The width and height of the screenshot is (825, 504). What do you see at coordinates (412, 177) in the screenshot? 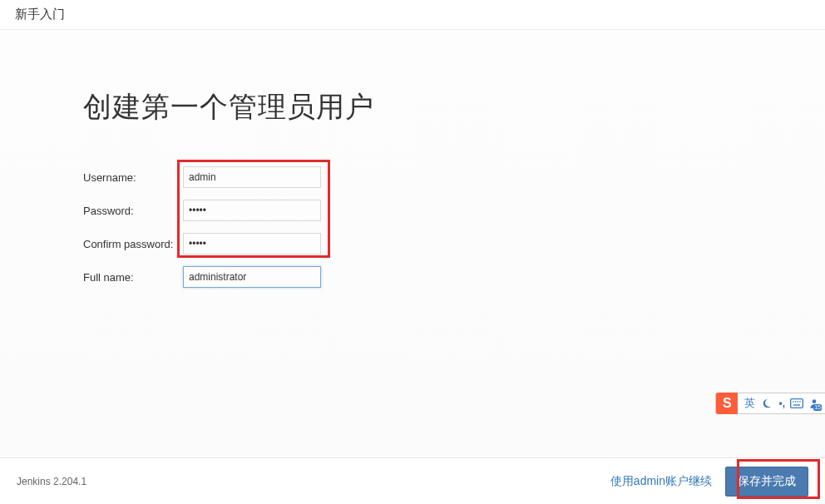
I see `username-row: Username:` at bounding box center [412, 177].